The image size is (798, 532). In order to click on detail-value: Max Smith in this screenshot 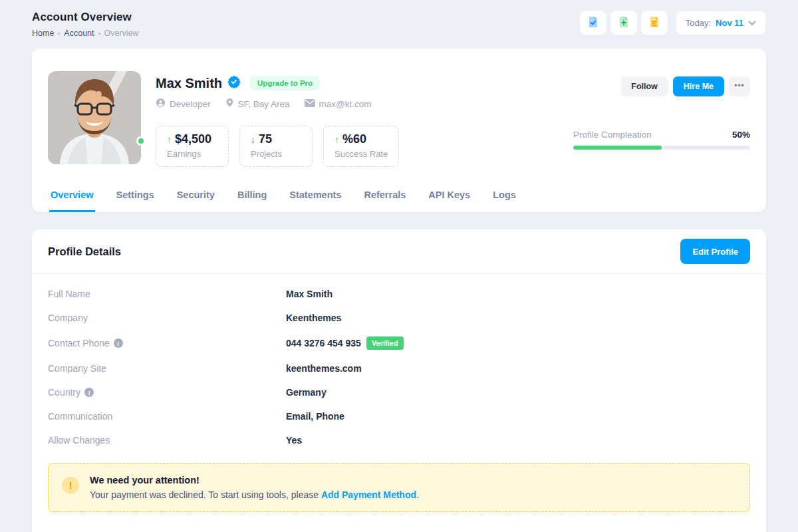, I will do `click(309, 294)`.